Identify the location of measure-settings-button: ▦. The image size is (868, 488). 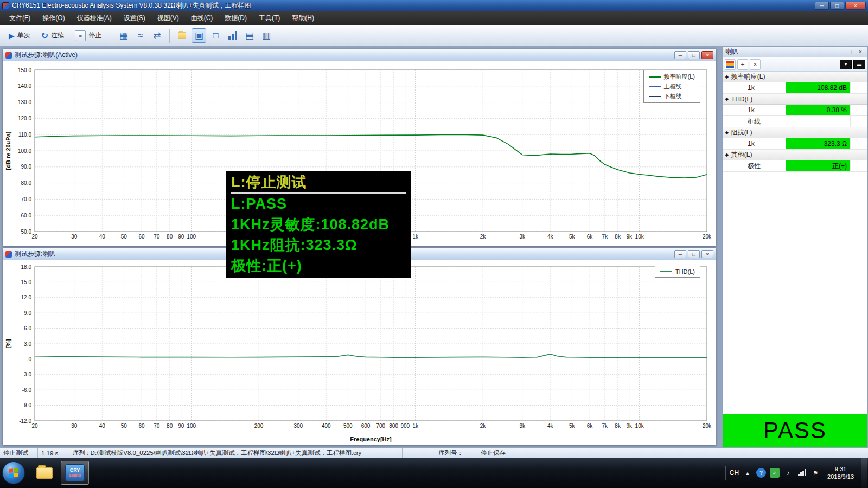
(124, 36).